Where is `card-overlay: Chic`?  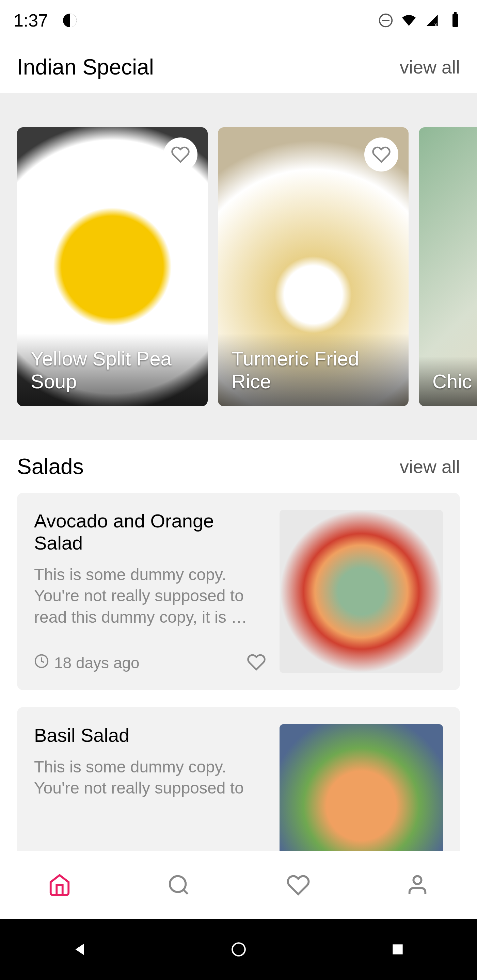 card-overlay: Chic is located at coordinates (448, 381).